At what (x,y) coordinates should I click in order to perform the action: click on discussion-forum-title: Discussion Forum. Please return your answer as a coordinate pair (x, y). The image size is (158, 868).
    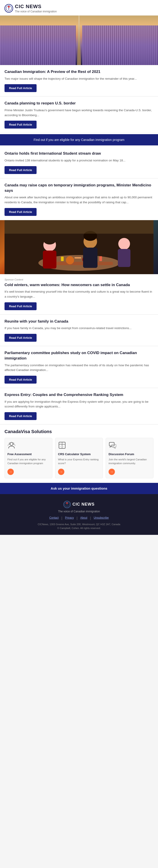
    Looking at the image, I should click on (130, 454).